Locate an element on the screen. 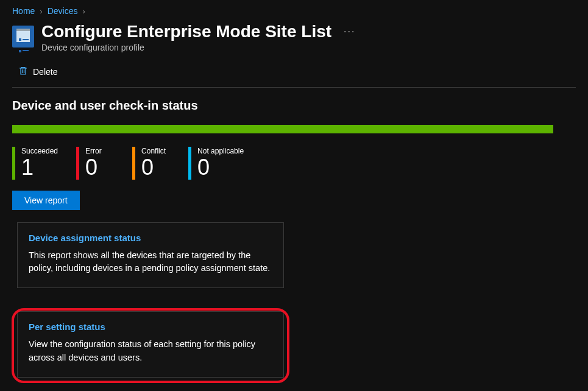 The image size is (588, 391). metric-conflict-value: 0 is located at coordinates (156, 167).